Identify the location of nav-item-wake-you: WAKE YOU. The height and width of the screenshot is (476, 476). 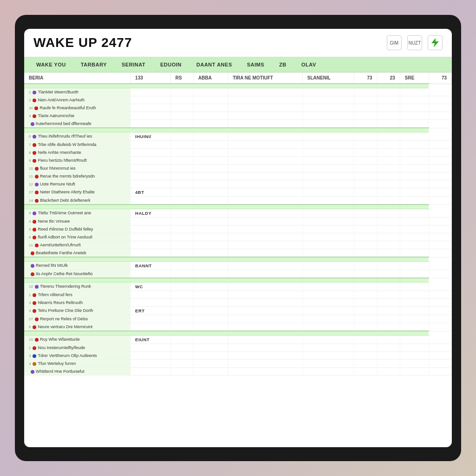
(51, 65).